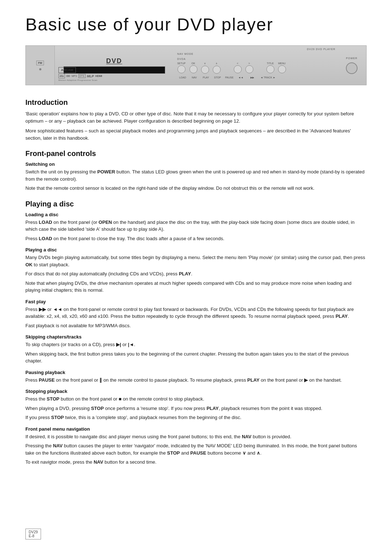 The height and width of the screenshot is (554, 392). What do you see at coordinates (196, 171) in the screenshot?
I see `front-panel-section: Front-panel controls Switching on Switch…` at bounding box center [196, 171].